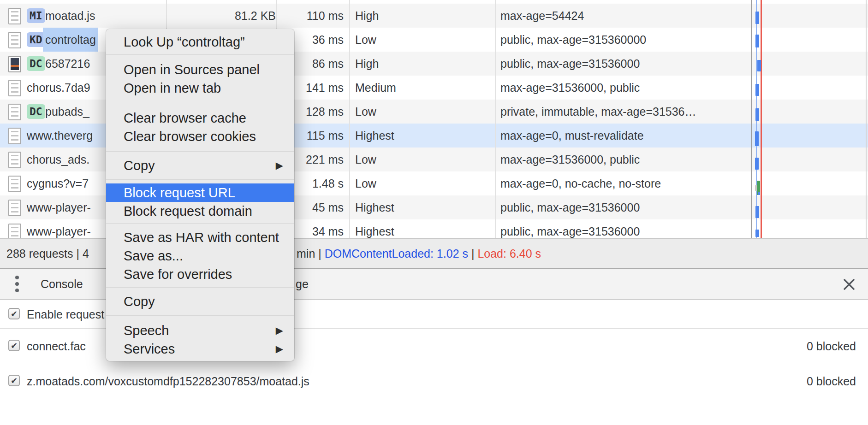 The height and width of the screenshot is (425, 868). Describe the element at coordinates (58, 159) in the screenshot. I see `request-name: chorus_ads.` at that location.